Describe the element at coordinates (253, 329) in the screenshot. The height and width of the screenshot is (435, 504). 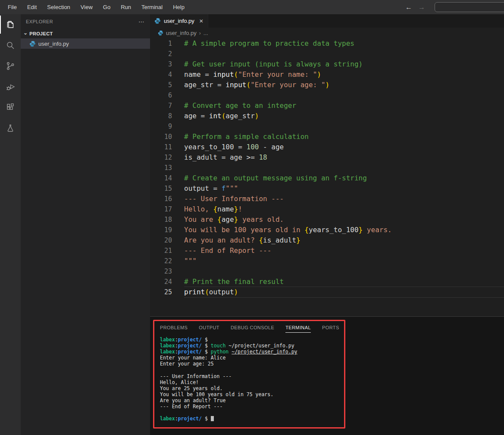
I see `panel-tab-debug-console: DEBUG CONSOLE` at that location.